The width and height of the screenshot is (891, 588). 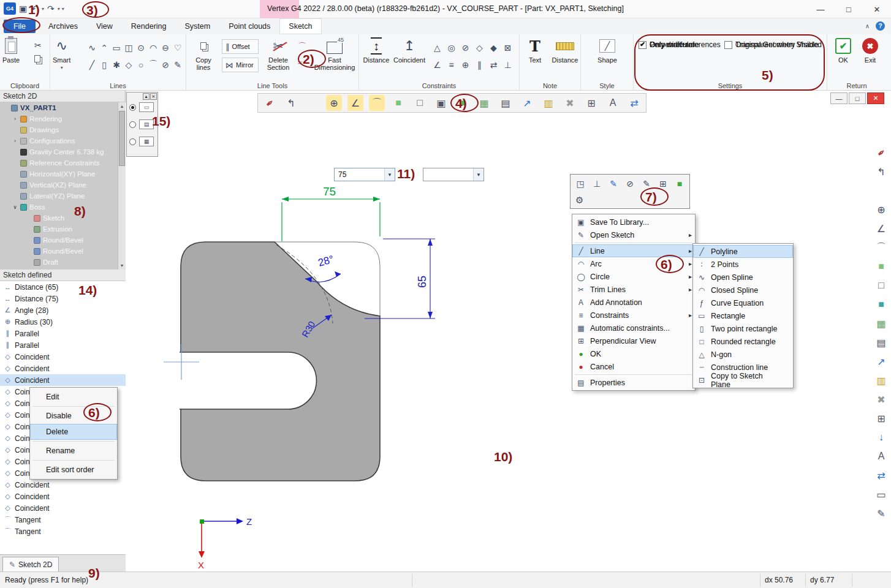 I want to click on sketch-toolbar-icon: ■, so click(x=463, y=103).